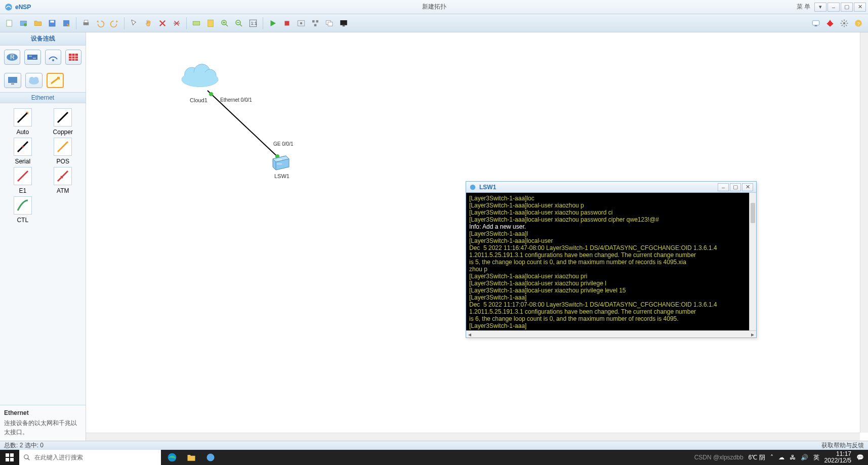  Describe the element at coordinates (198, 100) in the screenshot. I see `cloud-label: Cloud1` at that location.